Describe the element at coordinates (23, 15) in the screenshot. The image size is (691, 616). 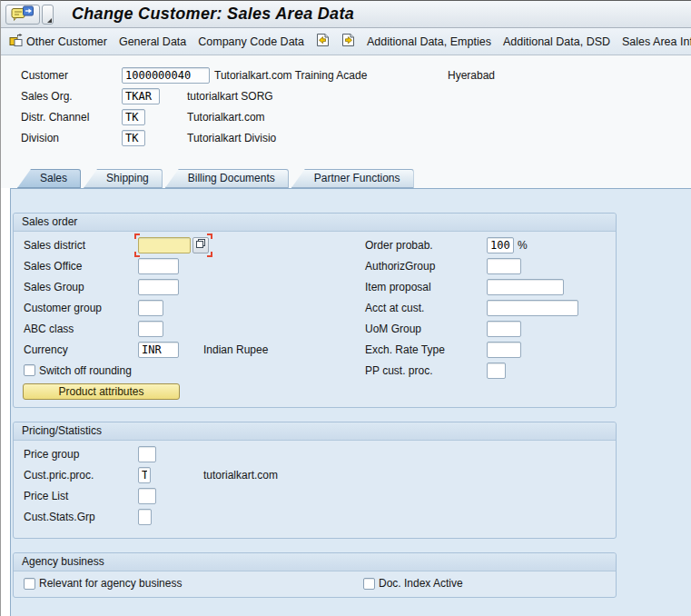
I see `services-for-object-button` at that location.